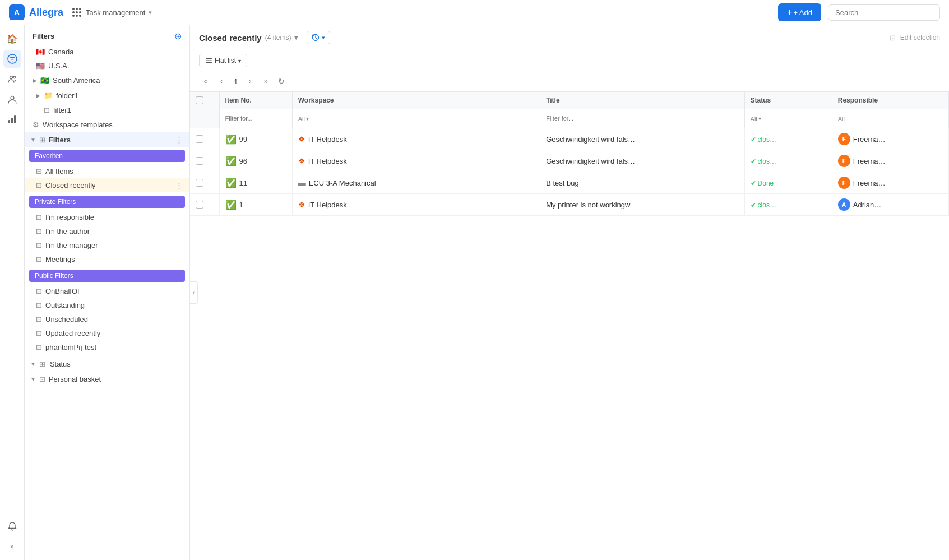  What do you see at coordinates (107, 52) in the screenshot?
I see `sidebar-item-canada: 🇨🇦 Canada` at bounding box center [107, 52].